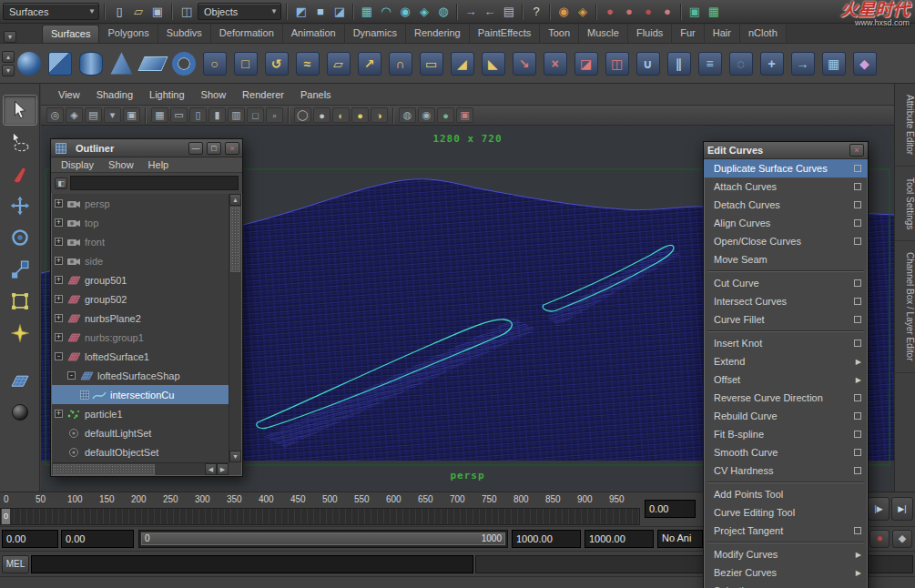 Image resolution: width=915 pixels, height=588 pixels. Describe the element at coordinates (786, 416) in the screenshot. I see `menu-item-rebuild-curve: Rebuild Curve` at that location.